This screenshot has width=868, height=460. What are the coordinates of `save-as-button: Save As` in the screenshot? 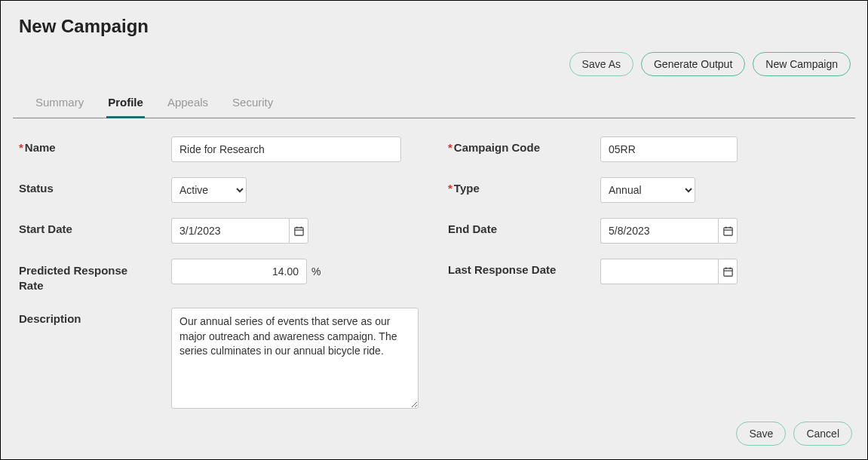 It's located at (602, 64).